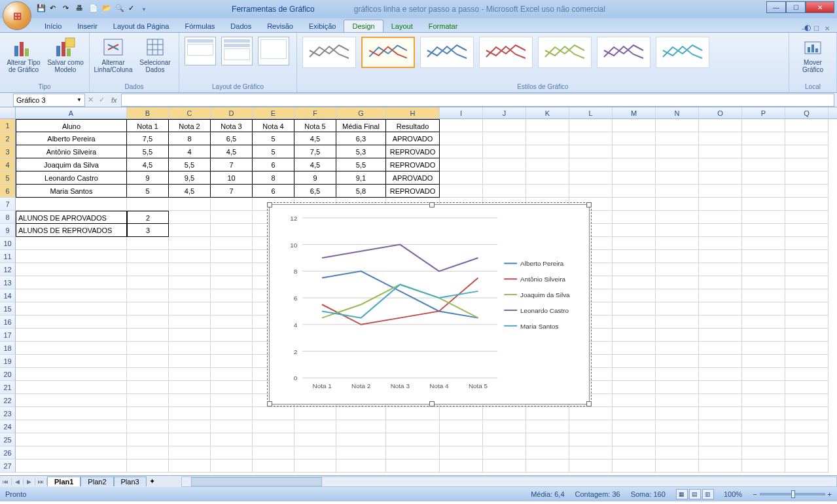 The width and height of the screenshot is (837, 504). I want to click on cell: 8, so click(190, 139).